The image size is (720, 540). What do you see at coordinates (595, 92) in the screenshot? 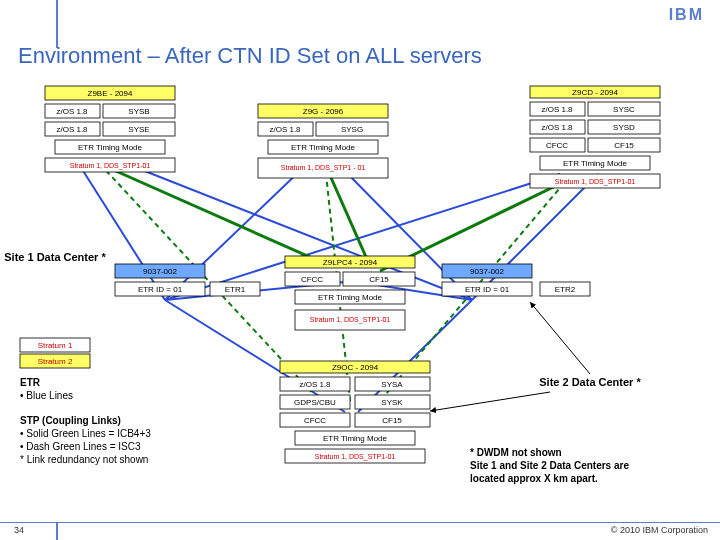
I see `svg-text: Z9CD - 2094` at bounding box center [595, 92].